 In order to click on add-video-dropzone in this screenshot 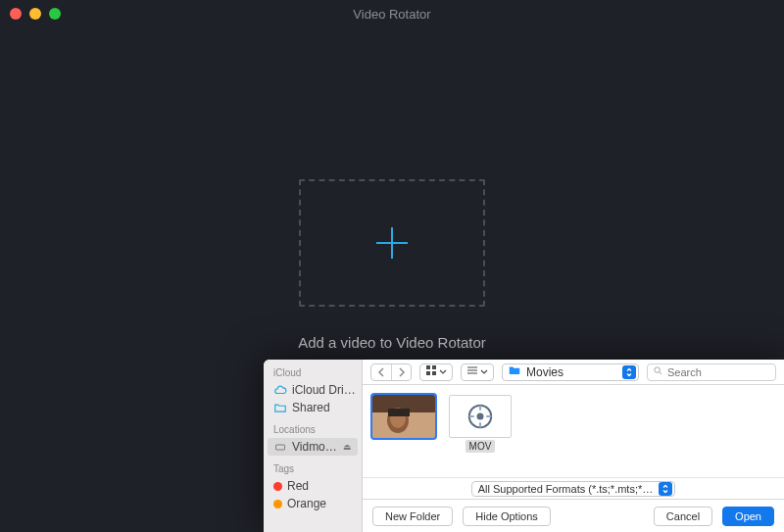, I will do `click(392, 243)`.